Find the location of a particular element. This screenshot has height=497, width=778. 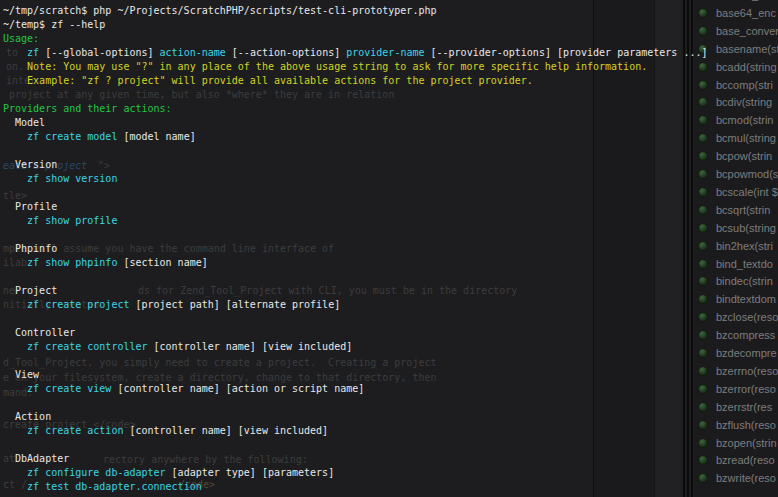

list-item: bind_textdo is located at coordinates (736, 264).